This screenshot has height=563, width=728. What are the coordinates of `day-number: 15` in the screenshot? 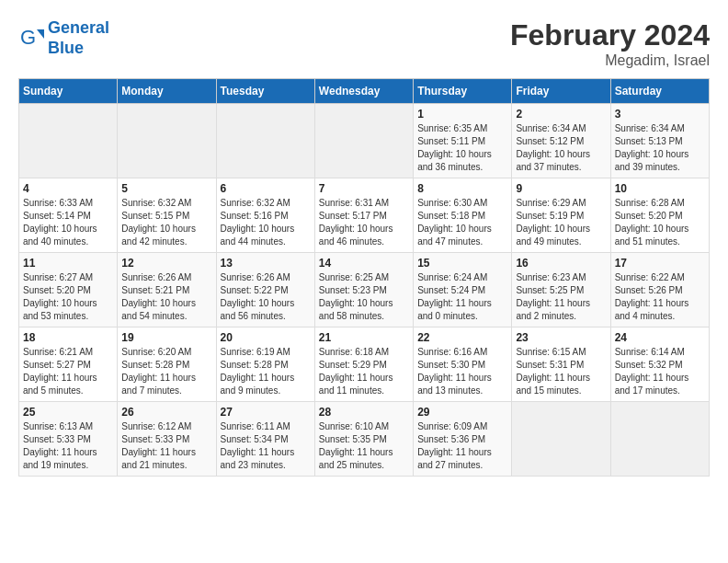 It's located at (462, 263).